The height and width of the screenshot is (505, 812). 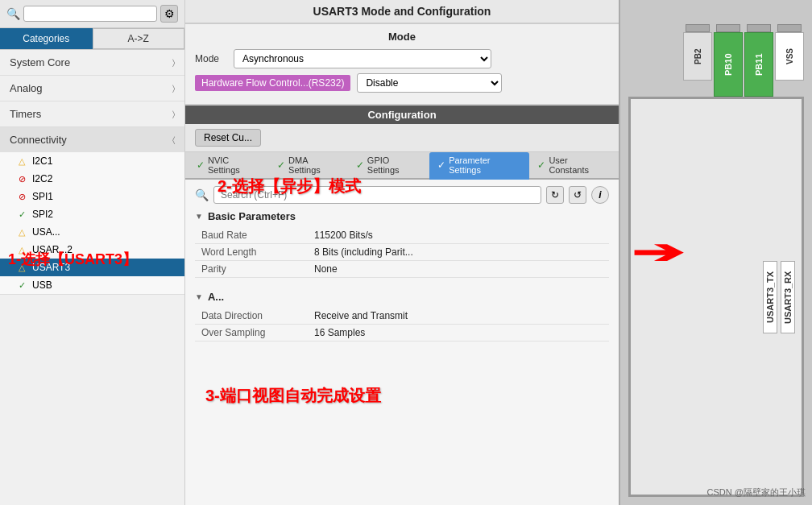 What do you see at coordinates (789, 56) in the screenshot?
I see `pin-vss-label: VSS` at bounding box center [789, 56].